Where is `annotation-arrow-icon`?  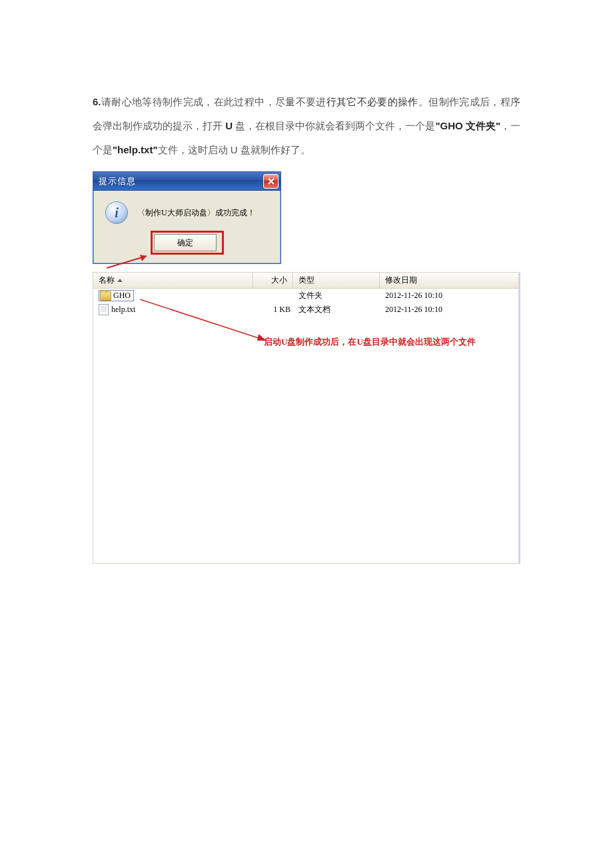 annotation-arrow-icon is located at coordinates (130, 259).